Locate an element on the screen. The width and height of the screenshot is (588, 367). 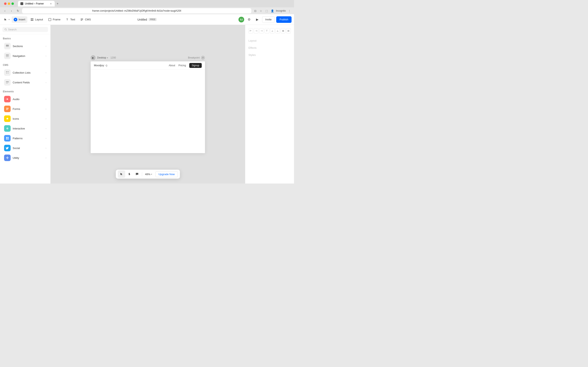
frame-play-btn: ▶ is located at coordinates (93, 58).